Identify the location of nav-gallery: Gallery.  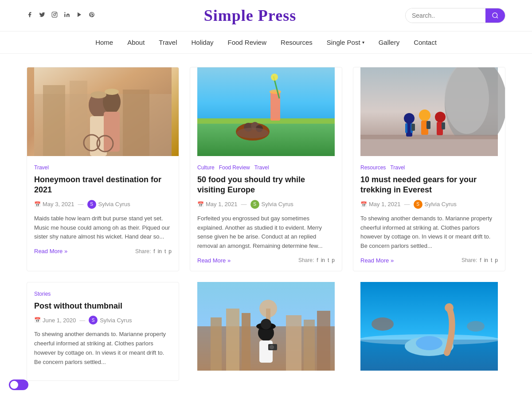
(389, 43).